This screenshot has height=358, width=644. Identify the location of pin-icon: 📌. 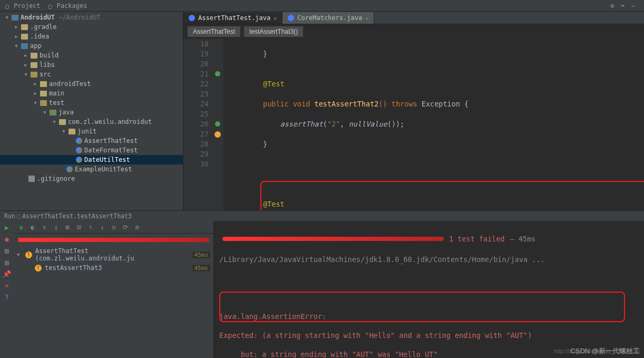
(7, 274).